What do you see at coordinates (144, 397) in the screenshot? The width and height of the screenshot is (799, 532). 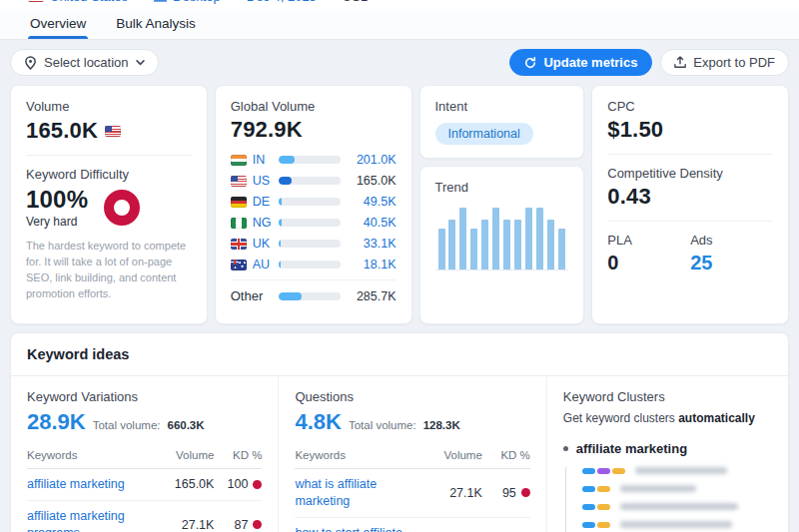 I see `variations-title: Keyword Variations` at bounding box center [144, 397].